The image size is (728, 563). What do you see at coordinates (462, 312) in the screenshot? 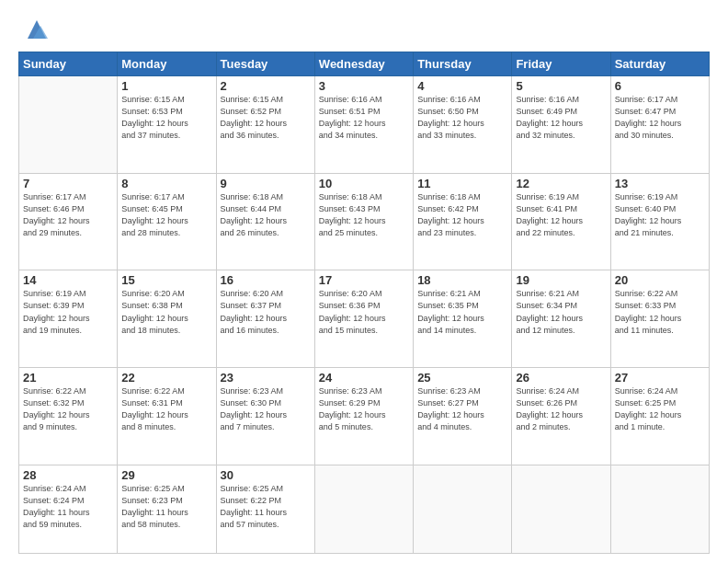
I see `day-info: Sunrise: 6:21 AM Sunset: 6:35 PM Dayligh…` at bounding box center [462, 312].